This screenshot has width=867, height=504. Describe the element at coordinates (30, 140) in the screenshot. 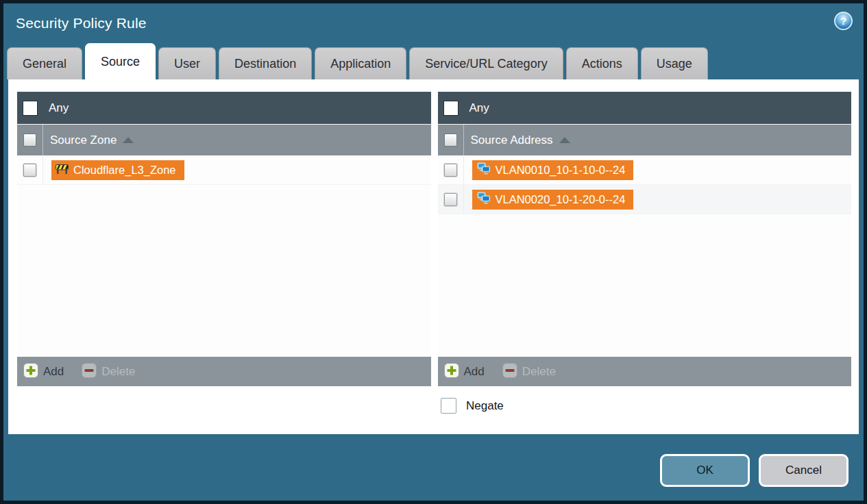

I see `source-zone-select-all-checkbox` at that location.